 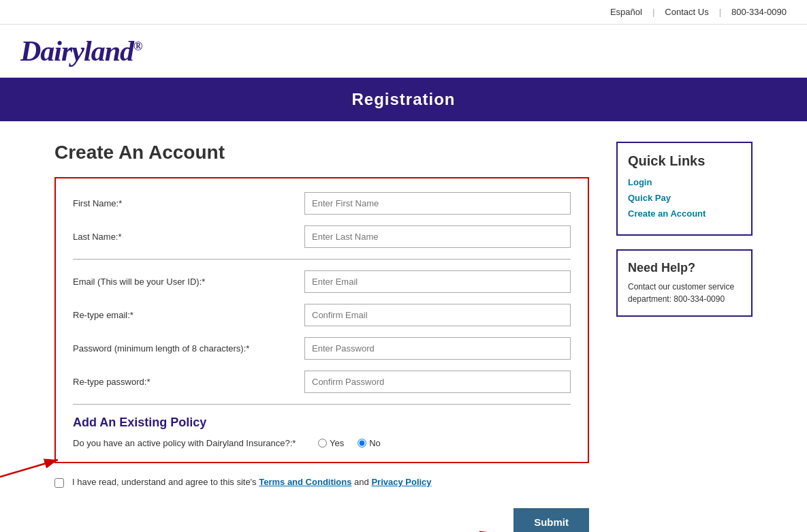 I want to click on add-policy-title: Add An Existing Policy, so click(x=321, y=422).